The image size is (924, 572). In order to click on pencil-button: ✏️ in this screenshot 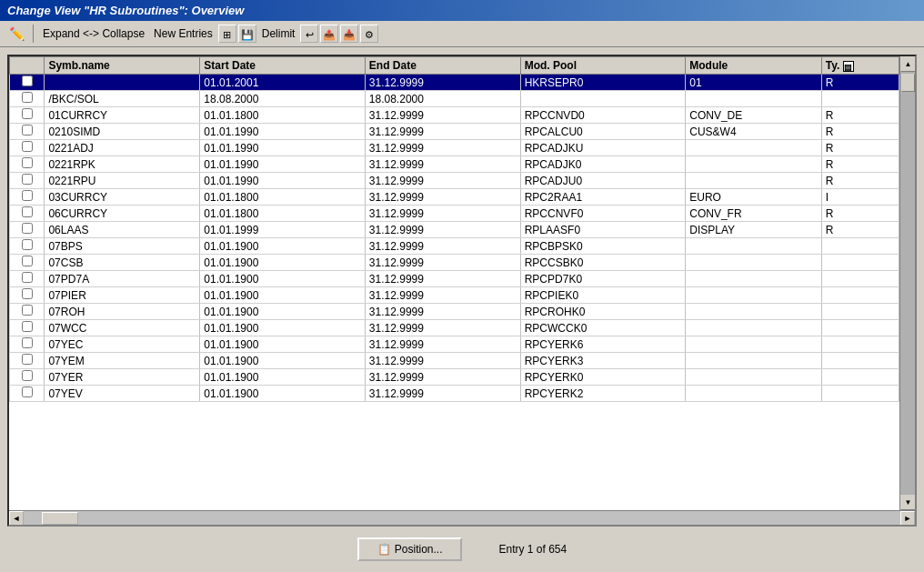, I will do `click(16, 34)`.